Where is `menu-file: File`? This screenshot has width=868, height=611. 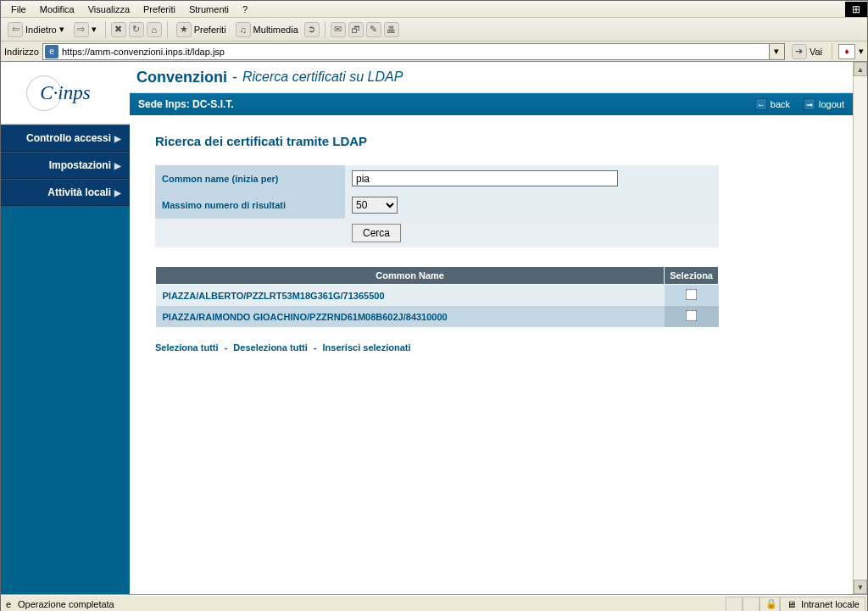 menu-file: File is located at coordinates (19, 9).